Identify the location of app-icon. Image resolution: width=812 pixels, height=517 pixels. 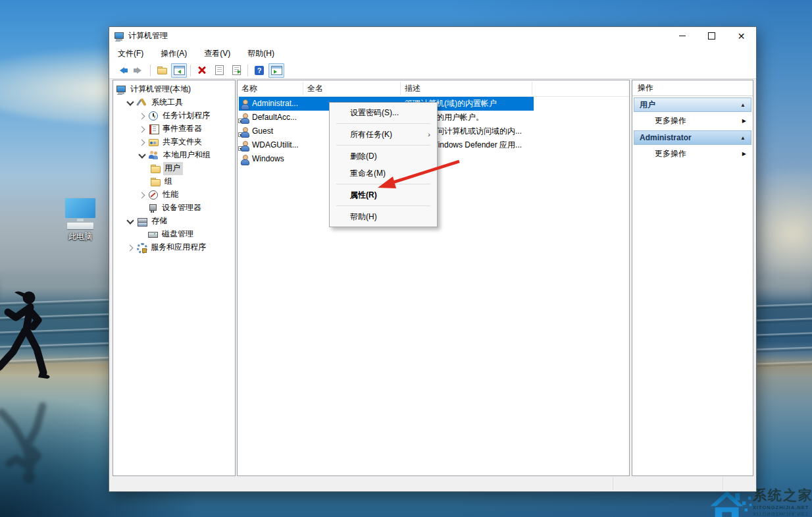
(119, 36).